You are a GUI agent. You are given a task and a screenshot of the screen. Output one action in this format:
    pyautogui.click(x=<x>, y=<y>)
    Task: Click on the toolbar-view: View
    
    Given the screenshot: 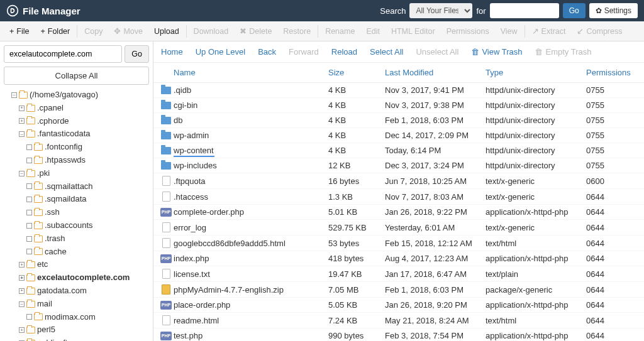 What is the action you would take?
    pyautogui.click(x=509, y=31)
    